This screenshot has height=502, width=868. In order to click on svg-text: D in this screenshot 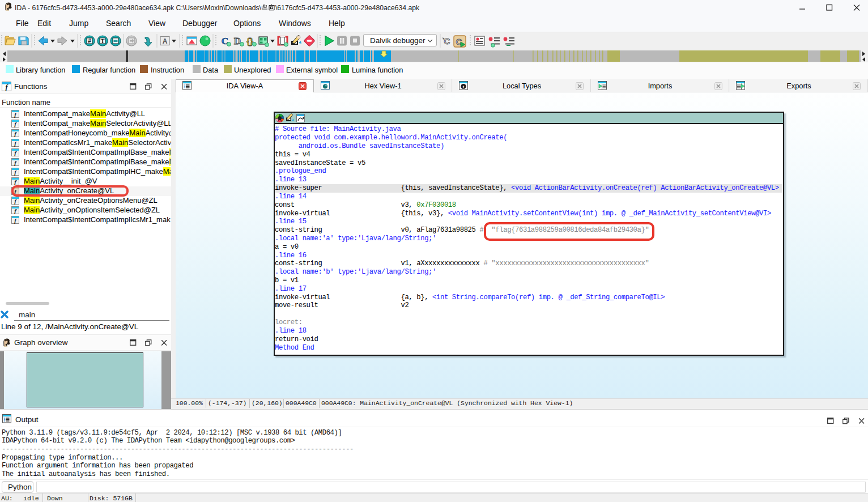, I will do `click(237, 41)`.